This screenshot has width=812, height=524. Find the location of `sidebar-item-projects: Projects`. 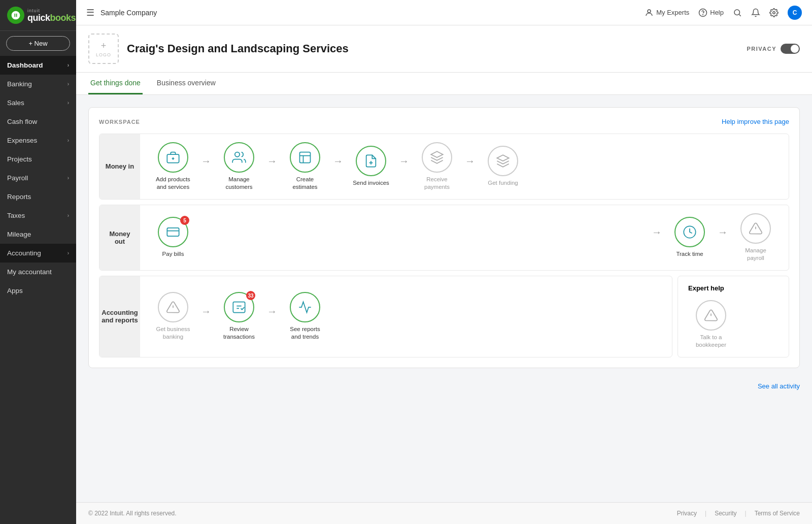

sidebar-item-projects: Projects is located at coordinates (38, 159).